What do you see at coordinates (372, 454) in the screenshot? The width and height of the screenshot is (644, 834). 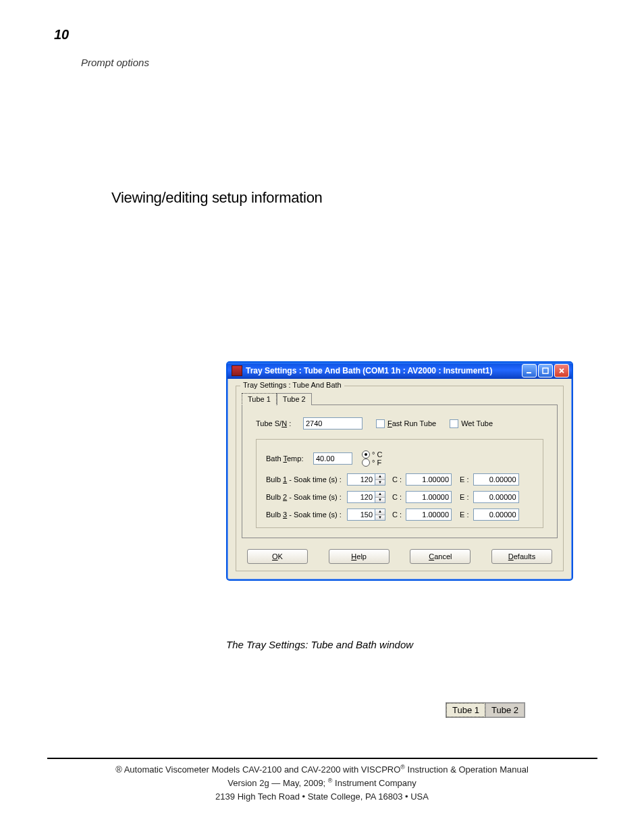 I see `unit-c-radio: ° C` at bounding box center [372, 454].